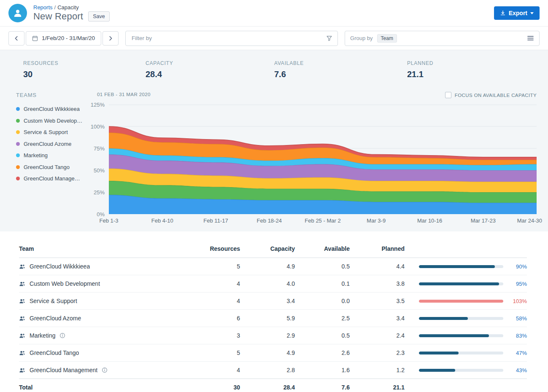 This screenshot has height=392, width=548. I want to click on capacity-cell: 4.0, so click(267, 284).